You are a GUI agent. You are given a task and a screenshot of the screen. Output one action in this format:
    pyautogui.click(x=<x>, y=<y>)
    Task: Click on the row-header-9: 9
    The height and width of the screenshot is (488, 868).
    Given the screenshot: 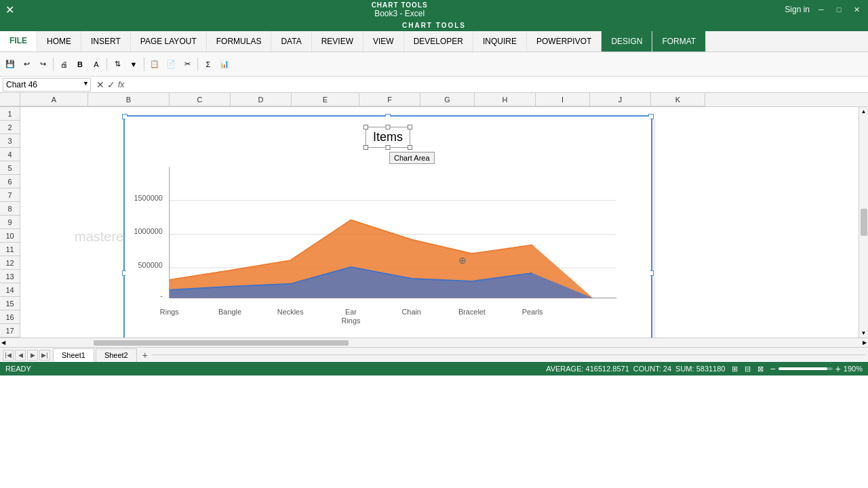 What is the action you would take?
    pyautogui.click(x=10, y=222)
    